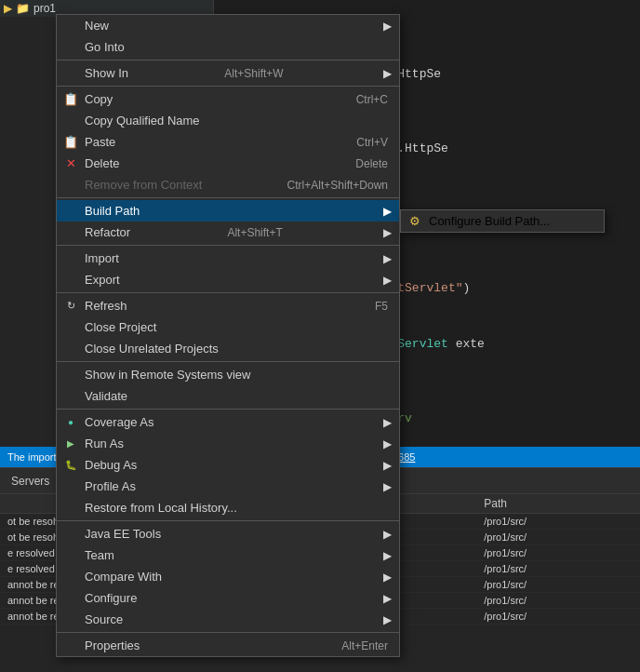  I want to click on refresh-icon: ↻, so click(71, 305).